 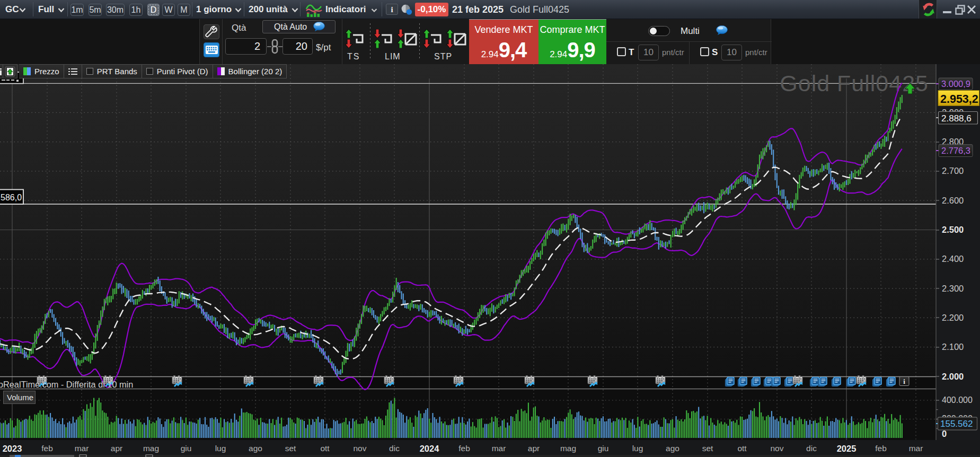 What do you see at coordinates (953, 230) in the screenshot?
I see `svg-text: 2.500` at bounding box center [953, 230].